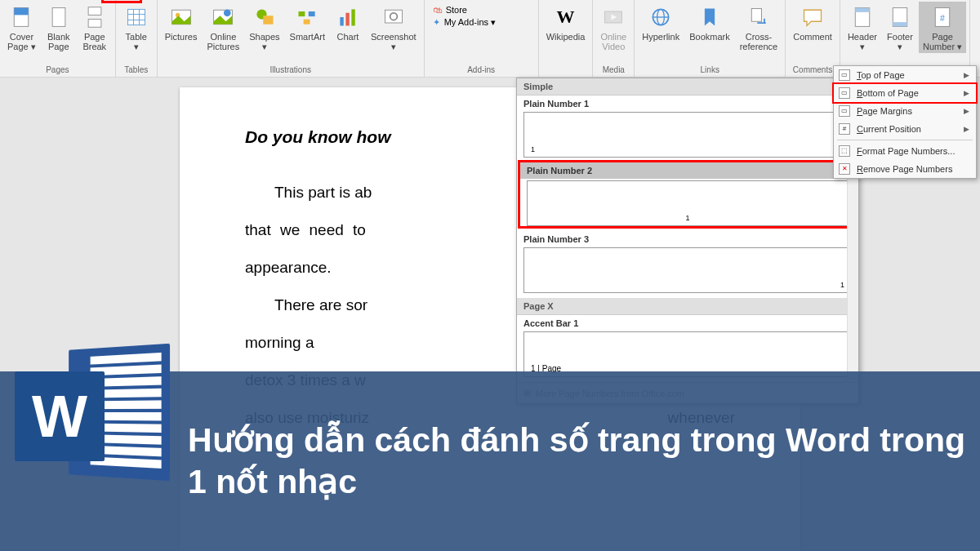 Image resolution: width=980 pixels, height=551 pixels. I want to click on gallery-item-title: Plain Number 3, so click(688, 238).